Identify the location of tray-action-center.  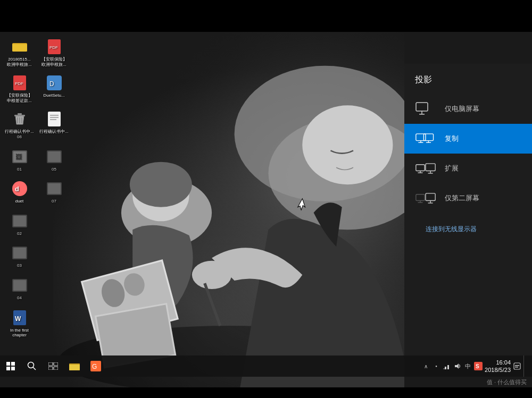
(517, 366).